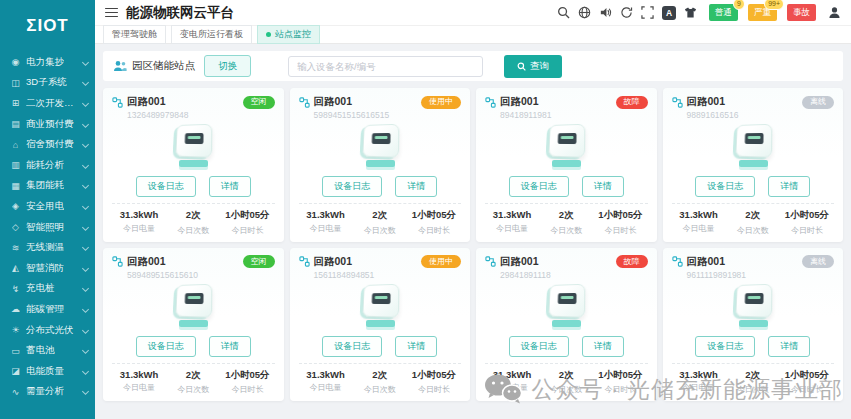  What do you see at coordinates (212, 34) in the screenshot?
I see `tab-label: 变电所运行看板` at bounding box center [212, 34].